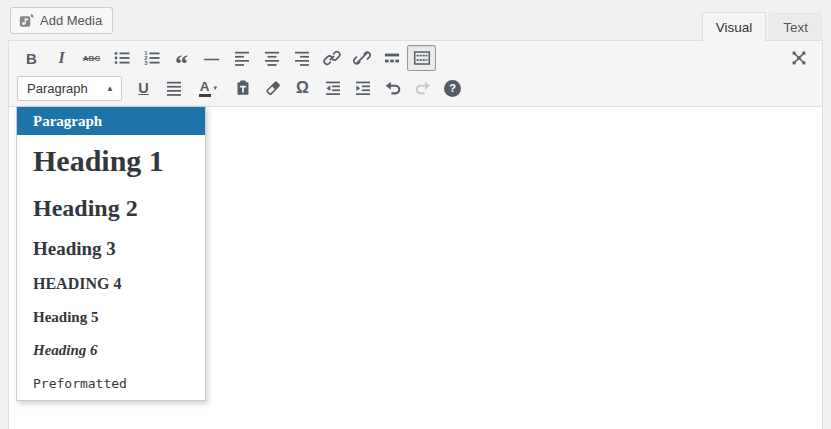 The image size is (831, 429). Describe the element at coordinates (216, 88) in the screenshot. I see `chevron-down-icon: ▾` at that location.